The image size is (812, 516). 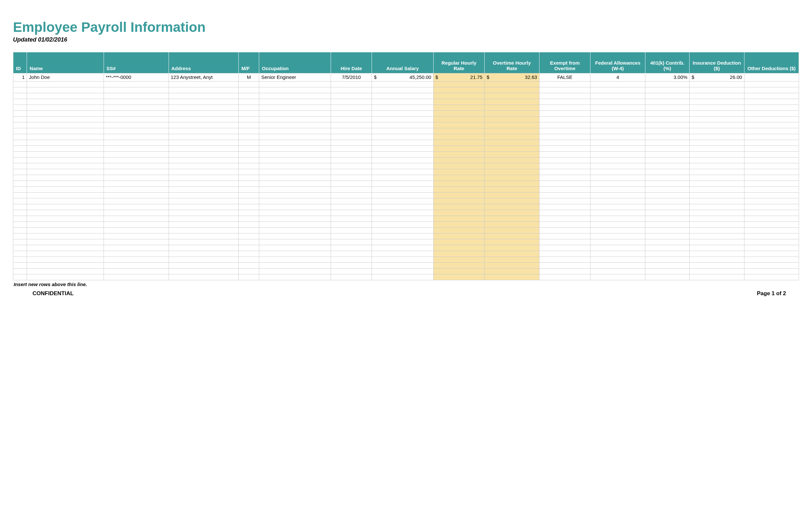 I want to click on cell-address: 123 Anystreet, Anyt, so click(x=204, y=78).